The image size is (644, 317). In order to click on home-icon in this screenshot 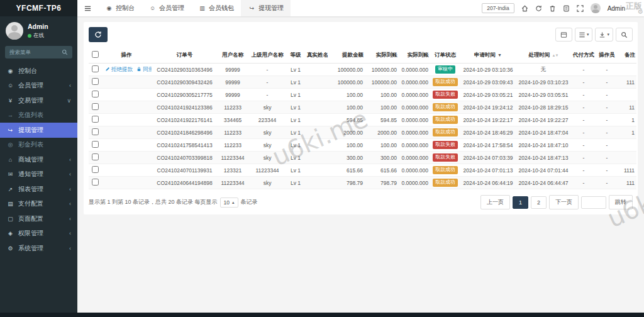, I will do `click(525, 9)`.